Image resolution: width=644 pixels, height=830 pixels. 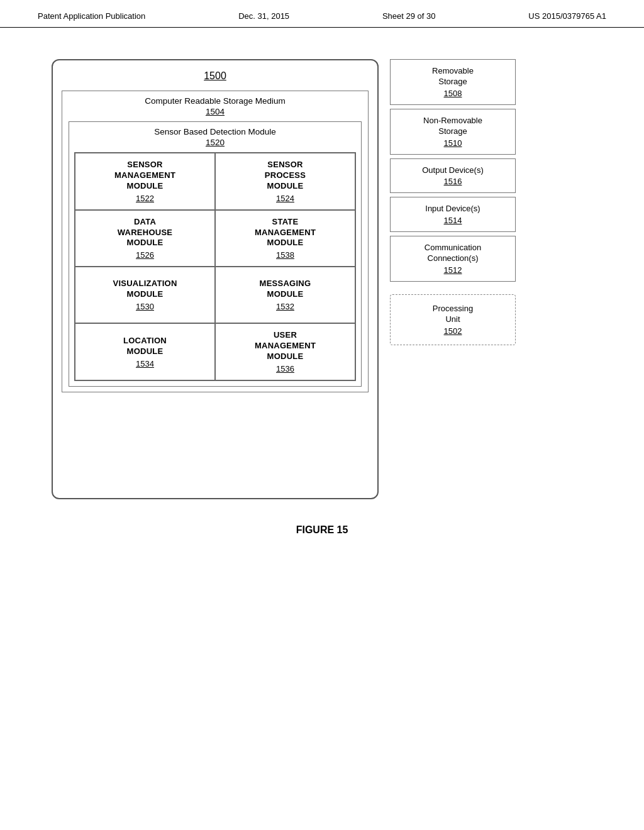 What do you see at coordinates (453, 77) in the screenshot?
I see `right-box-label-1508: Removable Storage` at bounding box center [453, 77].